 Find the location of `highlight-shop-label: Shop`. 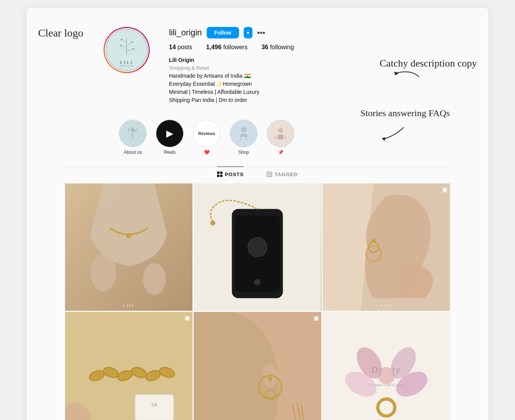

highlight-shop-label: Shop is located at coordinates (244, 152).